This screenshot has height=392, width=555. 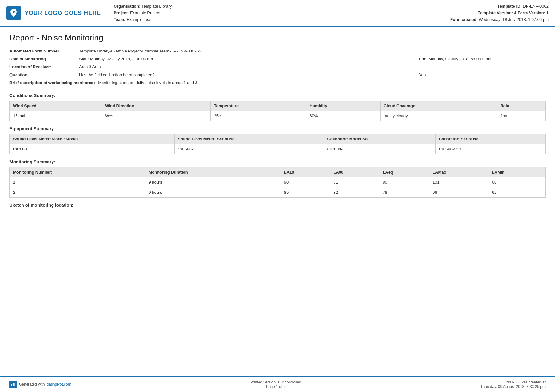 What do you see at coordinates (278, 106) in the screenshot?
I see `conditions-header-row: Wind Speed Wind Direction Temperature Hu…` at bounding box center [278, 106].